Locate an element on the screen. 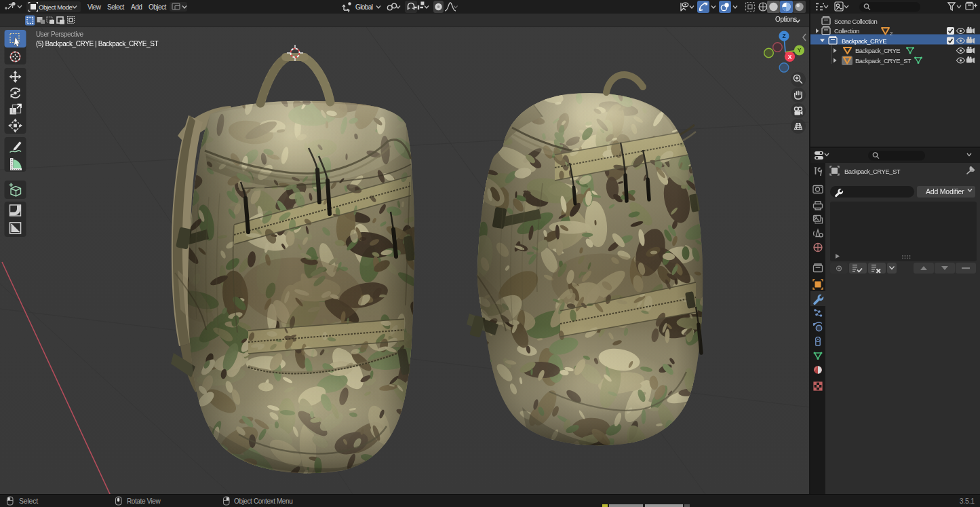  svg-text: Add is located at coordinates (136, 7).